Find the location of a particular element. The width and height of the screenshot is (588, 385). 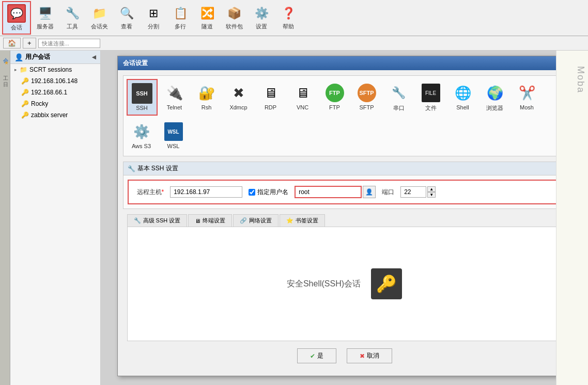

sidebar-log-tab: 日 is located at coordinates (5, 78).